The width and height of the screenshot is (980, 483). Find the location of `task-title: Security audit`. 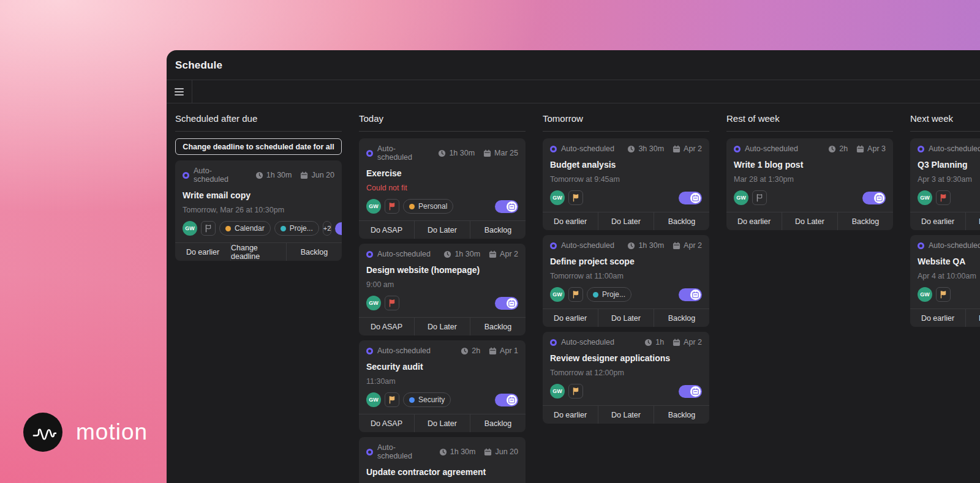

task-title: Security audit is located at coordinates (442, 367).